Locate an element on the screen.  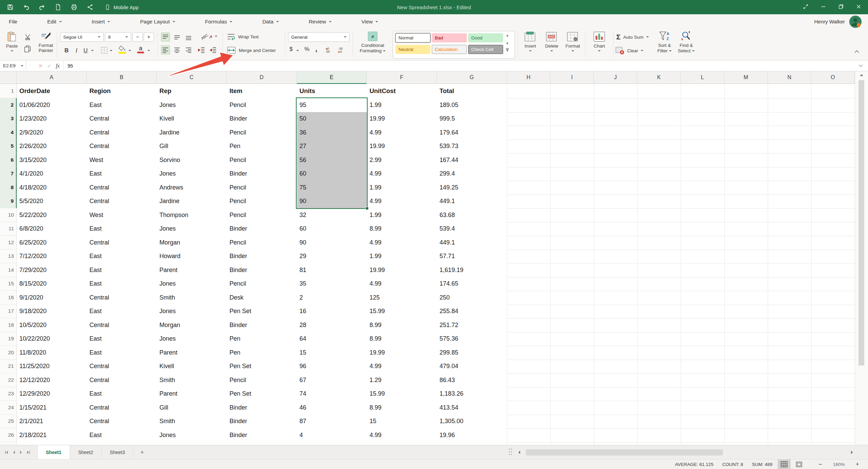
column-header-I: I is located at coordinates (572, 77).